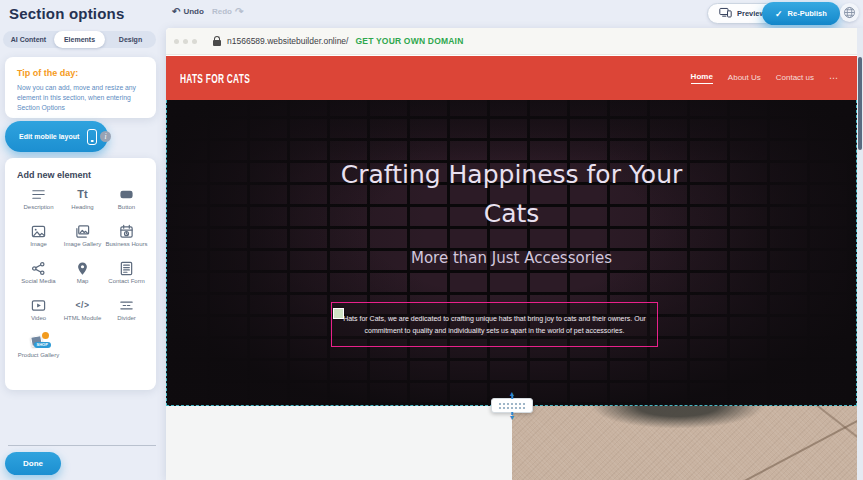 This screenshot has width=863, height=480. Describe the element at coordinates (28, 40) in the screenshot. I see `tab-ai-content: AI Content` at that location.